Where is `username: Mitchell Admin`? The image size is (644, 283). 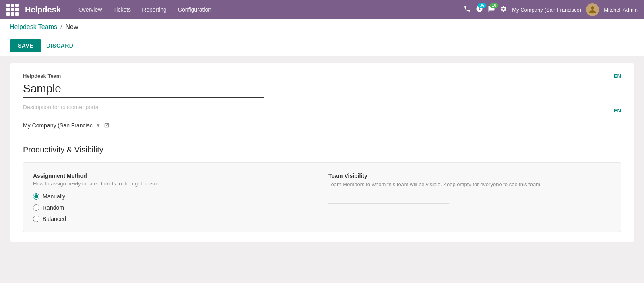 username: Mitchell Admin is located at coordinates (621, 10).